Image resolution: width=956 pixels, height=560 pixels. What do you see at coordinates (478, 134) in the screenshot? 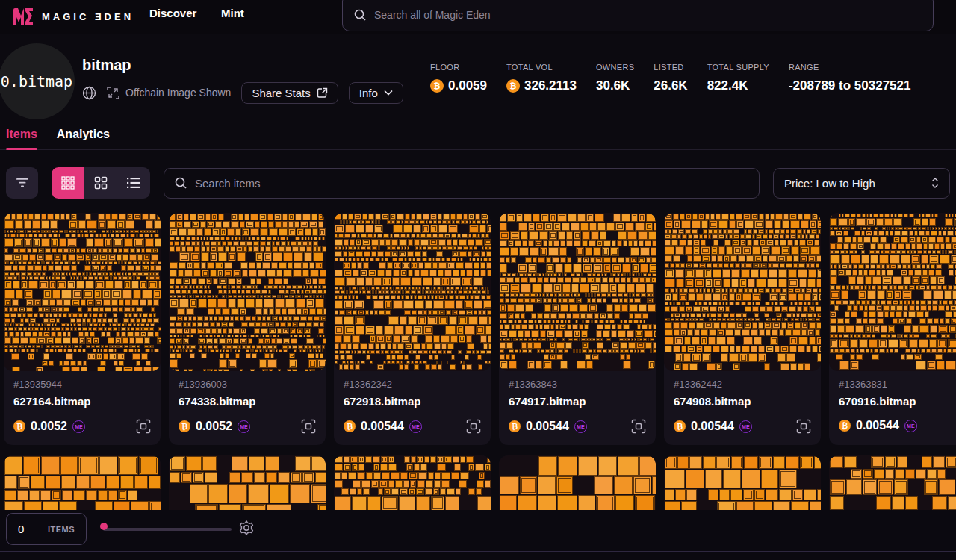
I see `collection-tabs: Items Analytics` at bounding box center [478, 134].